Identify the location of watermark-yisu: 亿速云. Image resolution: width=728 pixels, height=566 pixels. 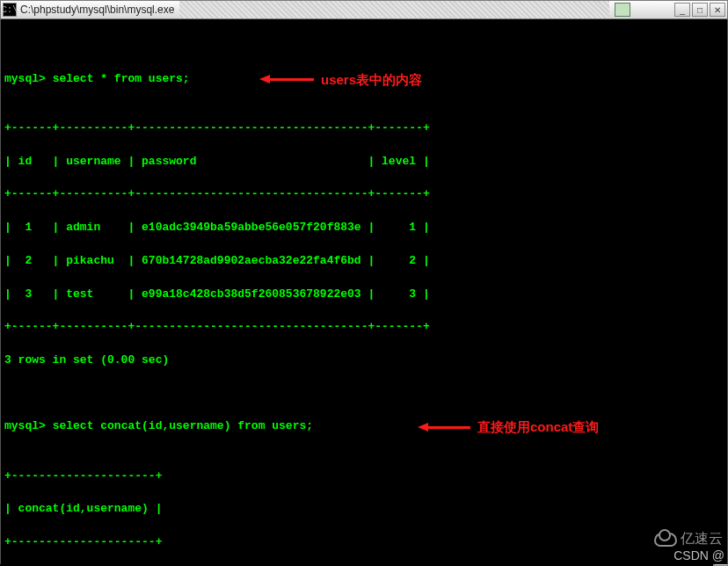
(688, 540).